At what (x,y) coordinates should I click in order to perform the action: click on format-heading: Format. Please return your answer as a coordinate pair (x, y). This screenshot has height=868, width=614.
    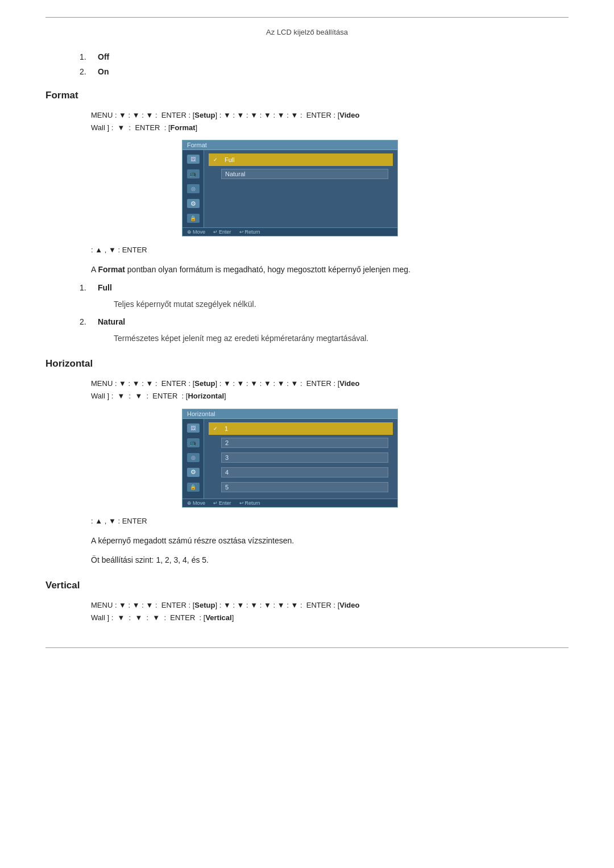
    Looking at the image, I should click on (307, 95).